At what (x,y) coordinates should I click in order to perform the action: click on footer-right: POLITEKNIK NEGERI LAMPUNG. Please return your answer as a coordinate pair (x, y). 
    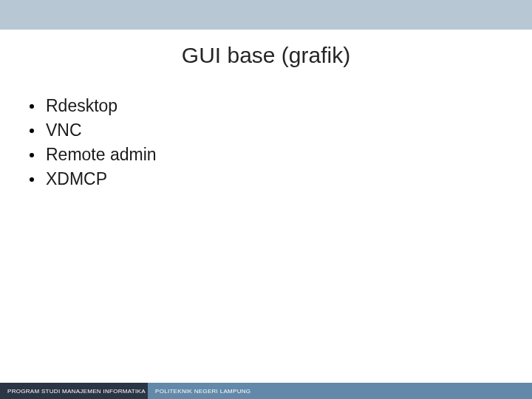
    Looking at the image, I should click on (340, 391).